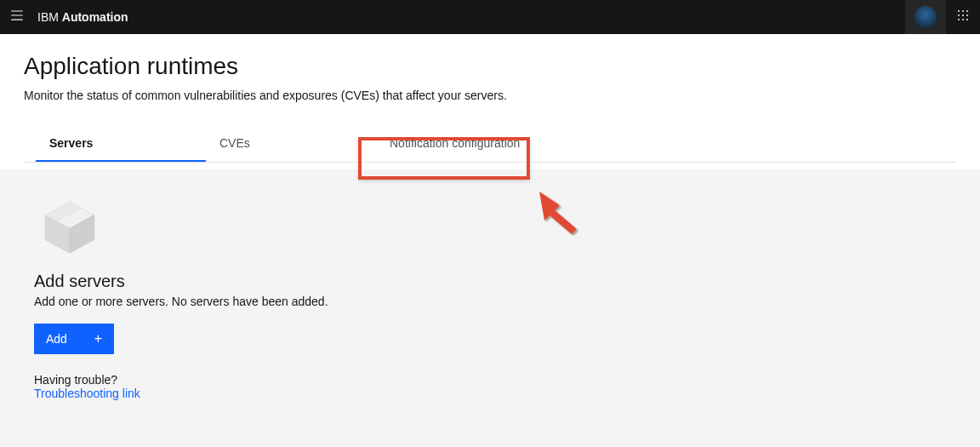 The height and width of the screenshot is (447, 980). Describe the element at coordinates (943, 17) in the screenshot. I see `topbar-right` at that location.